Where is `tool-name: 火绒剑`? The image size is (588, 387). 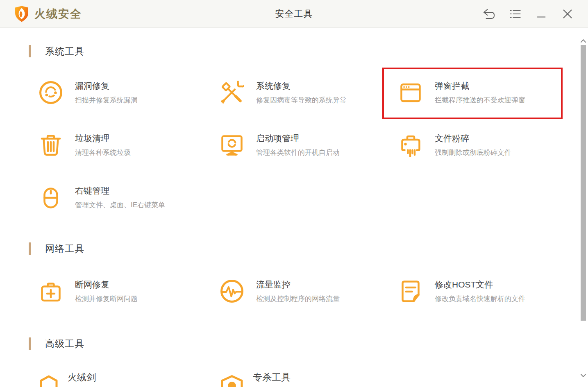
tool-name: 火绒剑 is located at coordinates (82, 377).